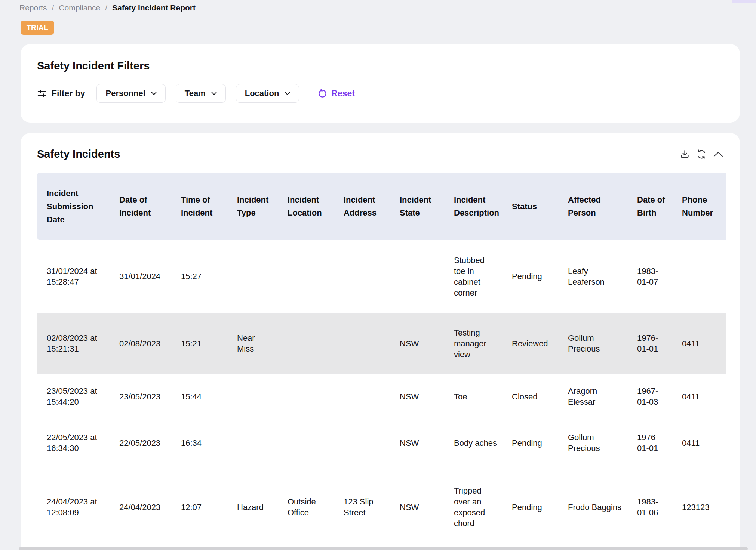  I want to click on personnel-dropdown-label: Personnel, so click(125, 93).